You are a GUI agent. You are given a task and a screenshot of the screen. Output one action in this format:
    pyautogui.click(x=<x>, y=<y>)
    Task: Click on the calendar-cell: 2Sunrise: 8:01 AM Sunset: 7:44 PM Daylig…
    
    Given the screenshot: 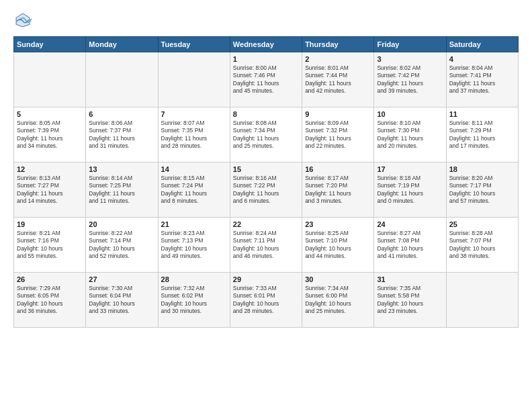 What is the action you would take?
    pyautogui.click(x=339, y=80)
    